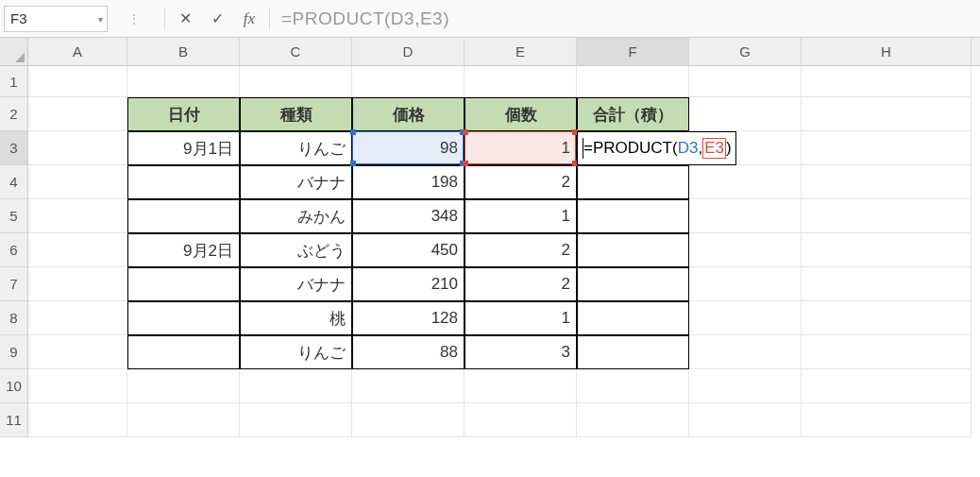 Image resolution: width=980 pixels, height=477 pixels. I want to click on cell-G1, so click(746, 81).